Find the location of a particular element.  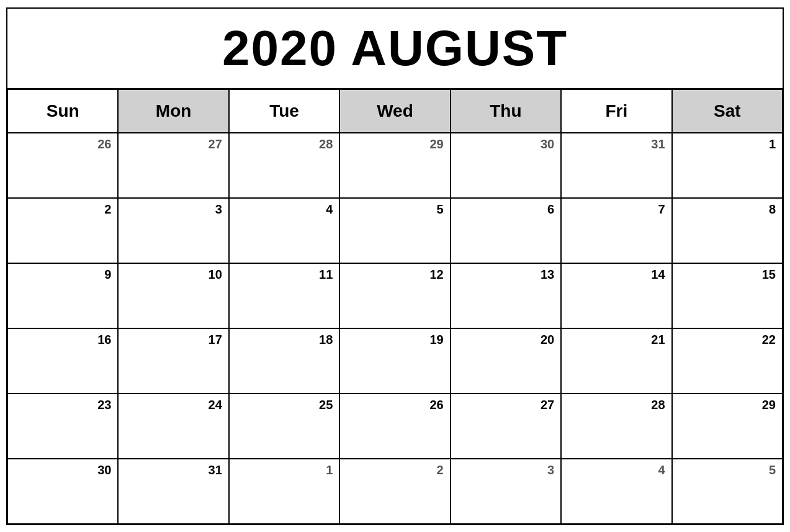

table-row: 16 is located at coordinates (63, 361).